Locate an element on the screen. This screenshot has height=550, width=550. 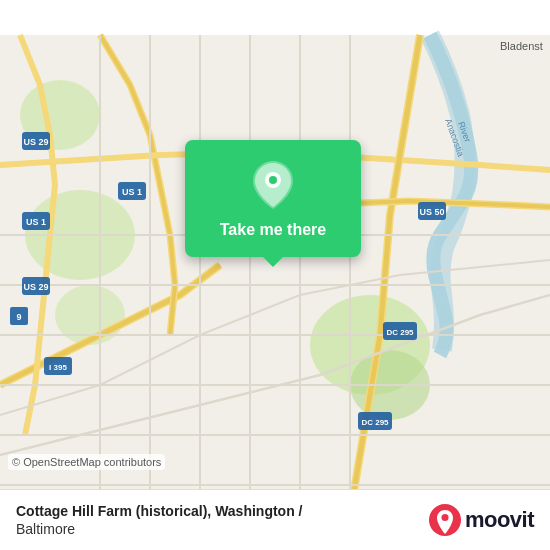
location-pin-icon is located at coordinates (273, 185).